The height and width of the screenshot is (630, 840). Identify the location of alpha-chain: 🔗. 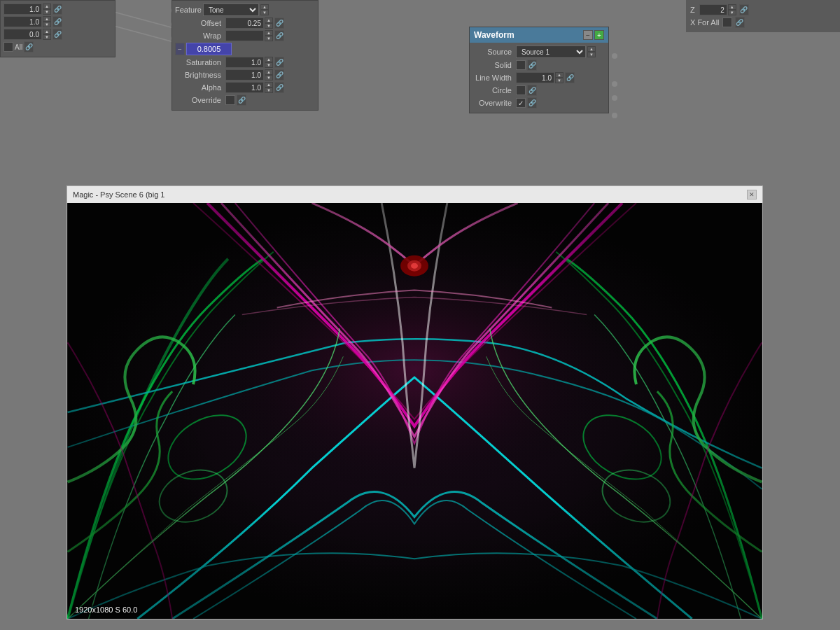
(279, 88).